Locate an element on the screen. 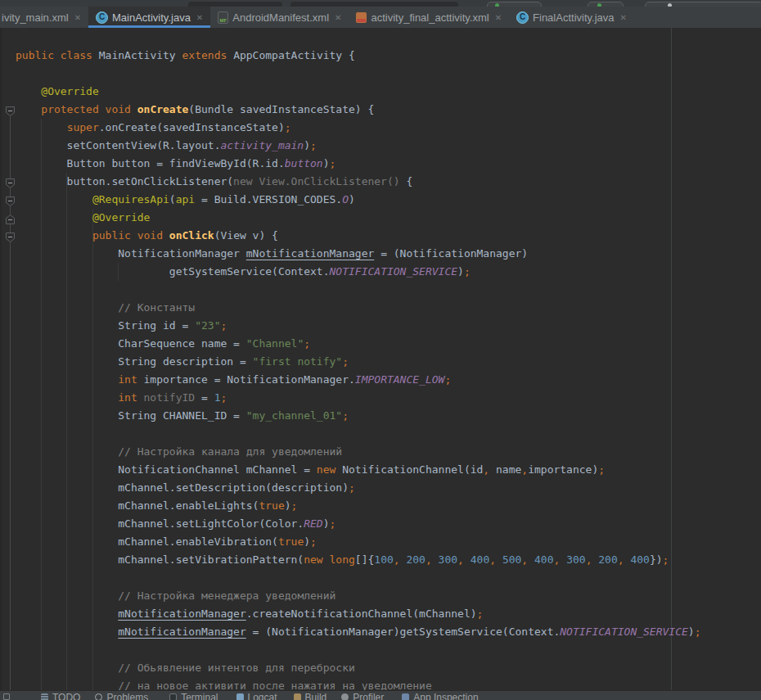 This screenshot has width=761, height=700. code-line: NotificationChannel mChannel = new Notif… is located at coordinates (388, 470).